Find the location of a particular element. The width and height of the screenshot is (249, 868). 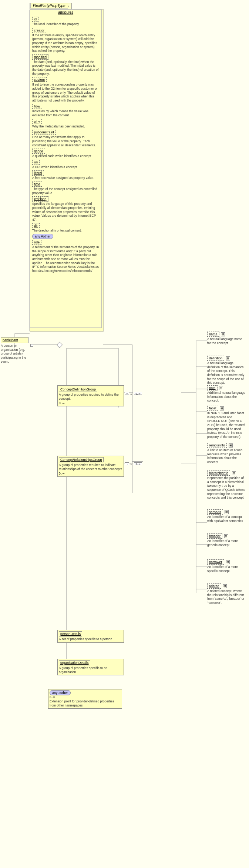

crg-range: 0..∞ is located at coordinates (138, 464).